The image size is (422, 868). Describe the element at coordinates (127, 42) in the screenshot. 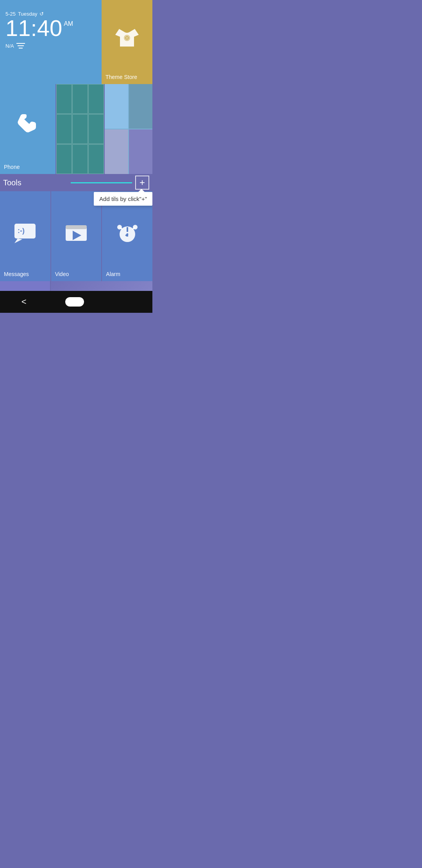

I see `theme-store-tile: Theme Store` at that location.